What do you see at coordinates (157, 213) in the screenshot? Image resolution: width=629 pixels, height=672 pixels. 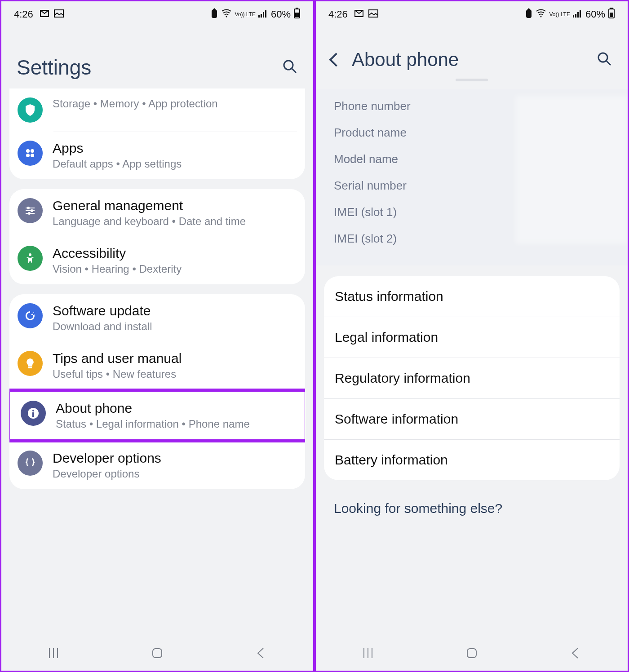 I see `settings-row-general: General management Language and keyboard…` at bounding box center [157, 213].